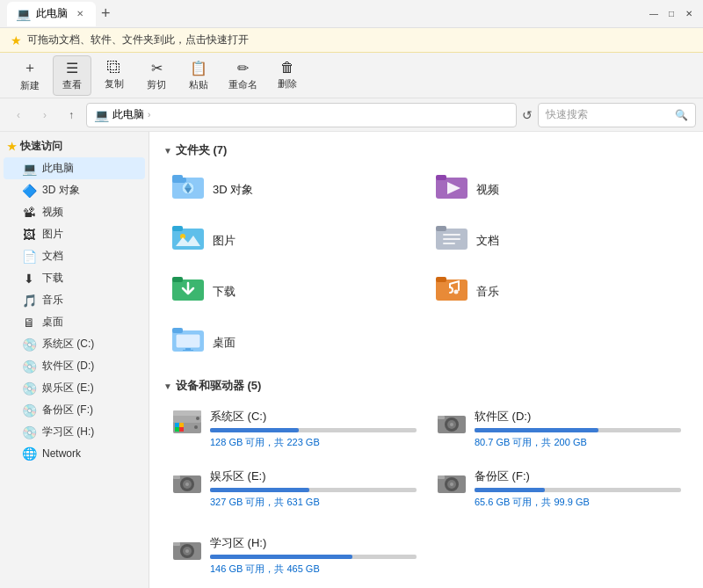 The image size is (703, 588). What do you see at coordinates (352, 76) in the screenshot?
I see `toolbar: ＋ 新建 ☰ 查看 ⿻ 复制 ✂ 剪切 📋 粘贴 ✏ 重命名 🗑 删除` at bounding box center [352, 76].